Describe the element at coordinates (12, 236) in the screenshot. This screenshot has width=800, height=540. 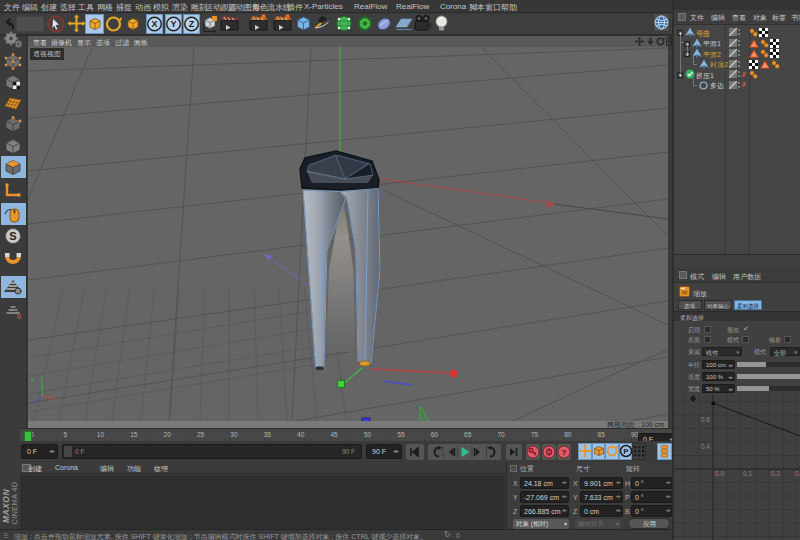
I see `svg-text: S` at that location.